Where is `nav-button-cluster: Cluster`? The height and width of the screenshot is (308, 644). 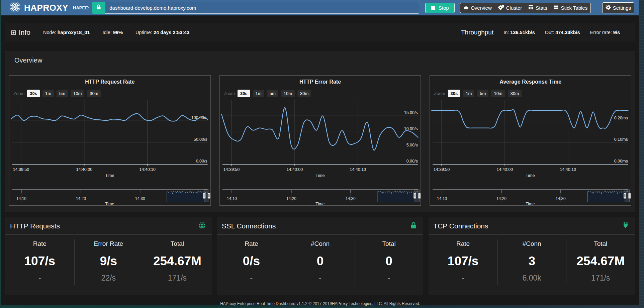 nav-button-cluster: Cluster is located at coordinates (510, 8).